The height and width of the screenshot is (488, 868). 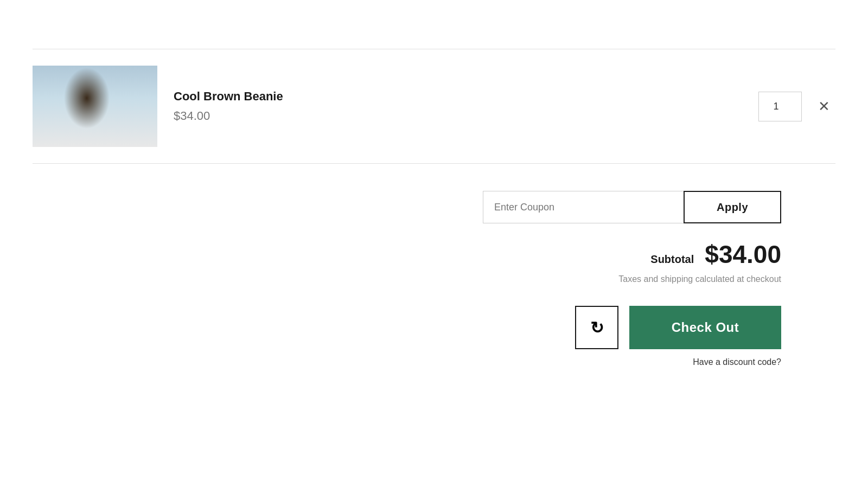 What do you see at coordinates (632, 207) in the screenshot?
I see `coupon-row: Apply` at bounding box center [632, 207].